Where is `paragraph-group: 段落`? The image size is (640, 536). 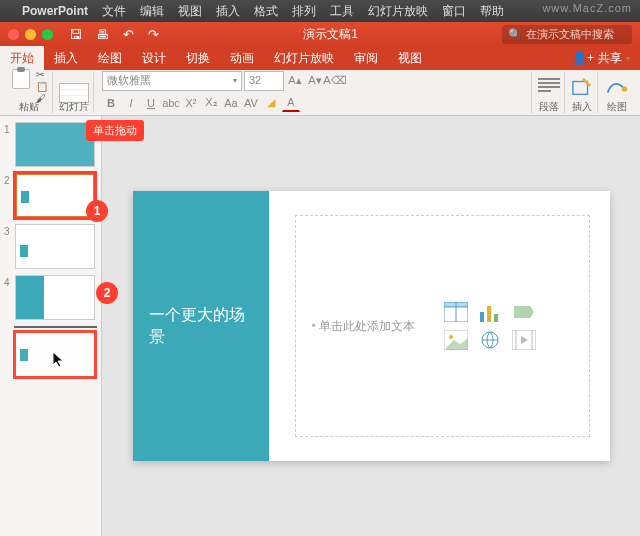 paragraph-group: 段落 is located at coordinates (550, 92).